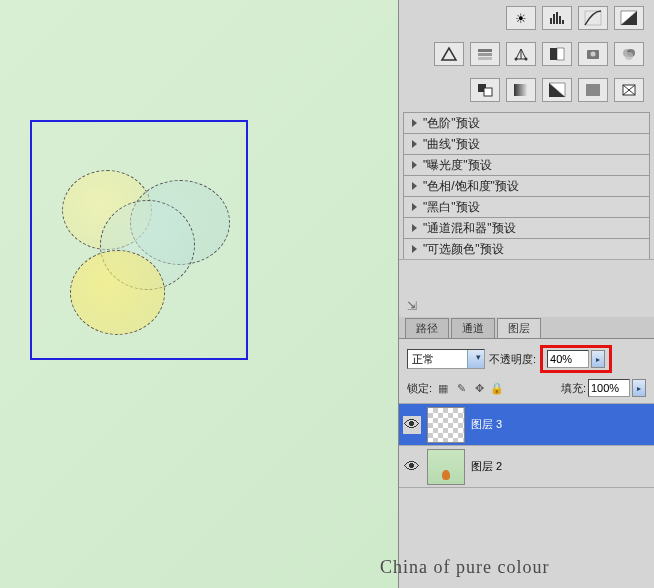 This screenshot has width=654, height=588. Describe the element at coordinates (526, 184) in the screenshot. I see `presets-panel: "色阶"预设 "曲线"预设 "曝光度"预设 "色相/饱和度"预设 "黑白"预设 …` at that location.